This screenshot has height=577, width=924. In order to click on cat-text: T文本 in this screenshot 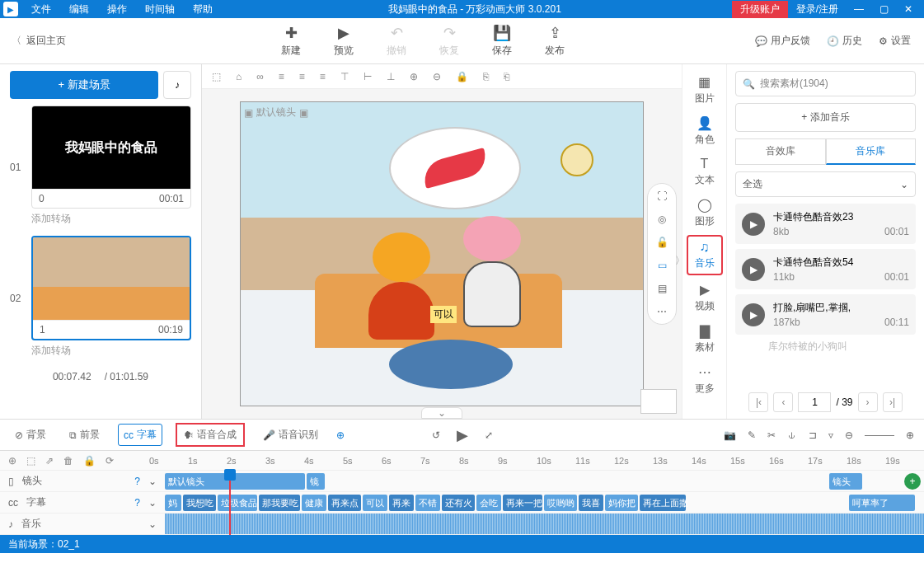, I will do `click(705, 171)`.